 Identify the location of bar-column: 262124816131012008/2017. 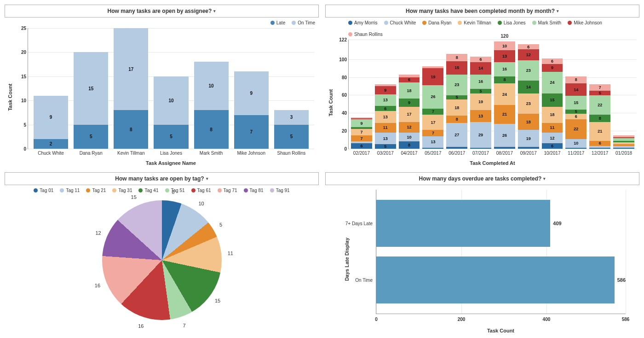
(505, 94).